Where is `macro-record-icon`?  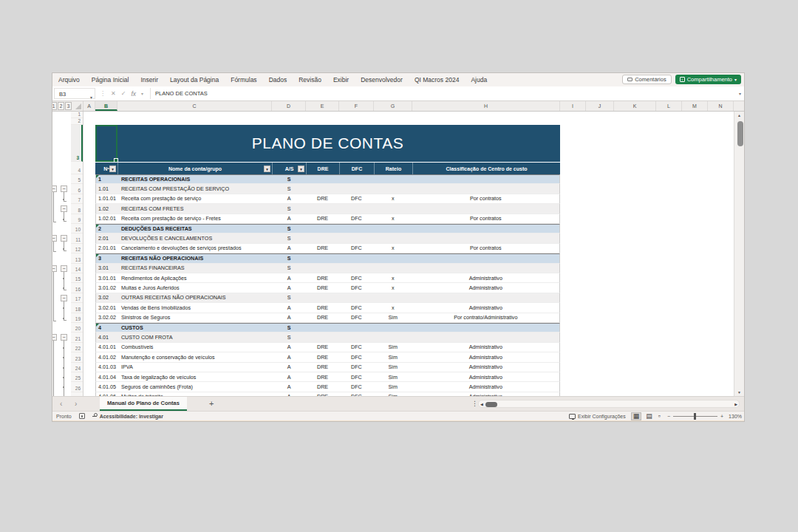 macro-record-icon is located at coordinates (82, 416).